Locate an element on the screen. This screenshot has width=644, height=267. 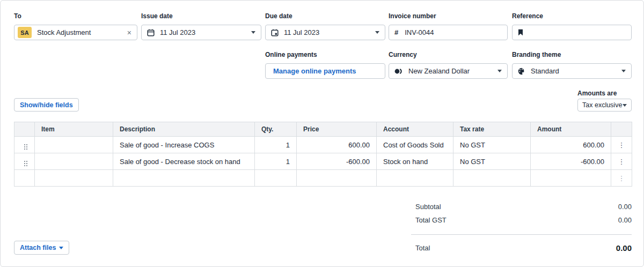
total-value: 0.00 is located at coordinates (624, 248).